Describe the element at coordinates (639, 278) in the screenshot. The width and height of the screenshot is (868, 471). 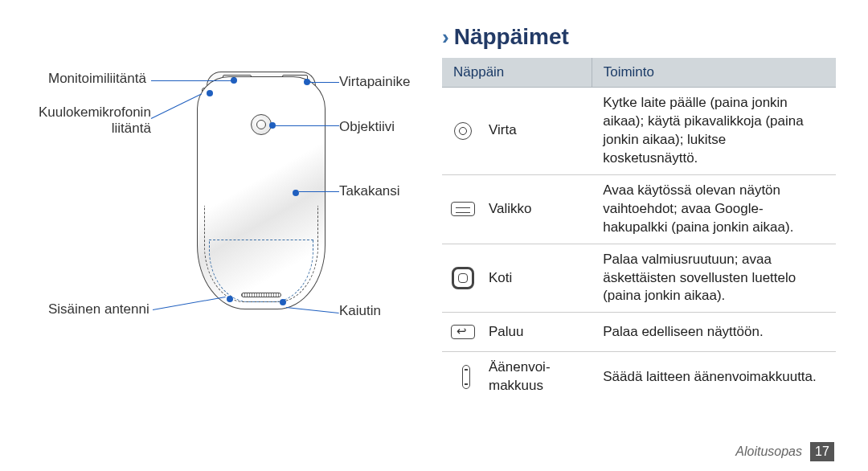
I see `row-home: Koti Palaa valmiusruutuun; avaa äskettäi…` at that location.